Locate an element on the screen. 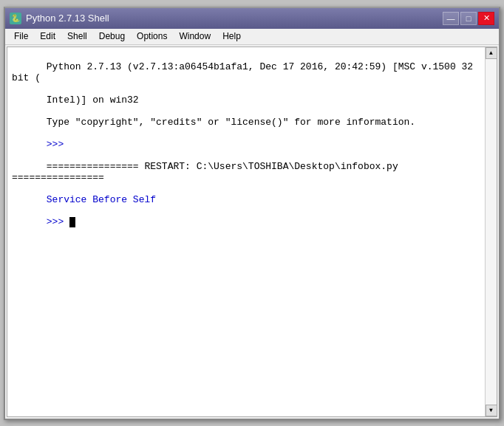 The image size is (504, 426). output-restart: ================ RESTART: C:\Users\TOSHI… is located at coordinates (208, 172).